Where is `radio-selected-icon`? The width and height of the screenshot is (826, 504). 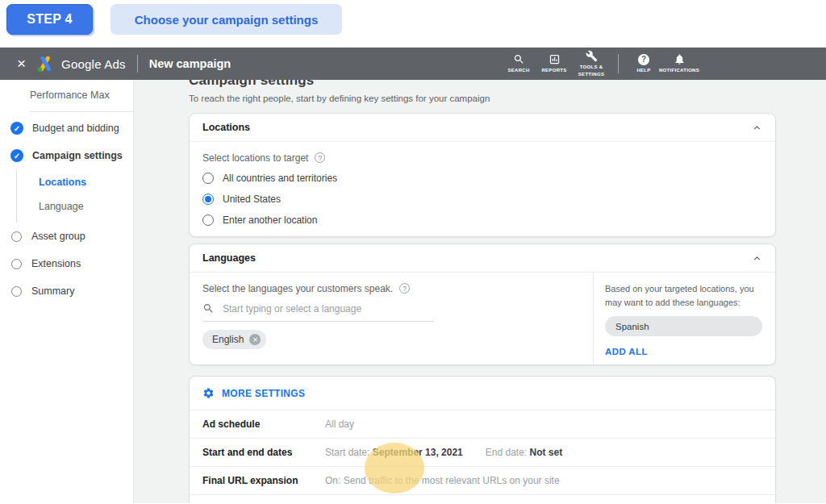 radio-selected-icon is located at coordinates (208, 199).